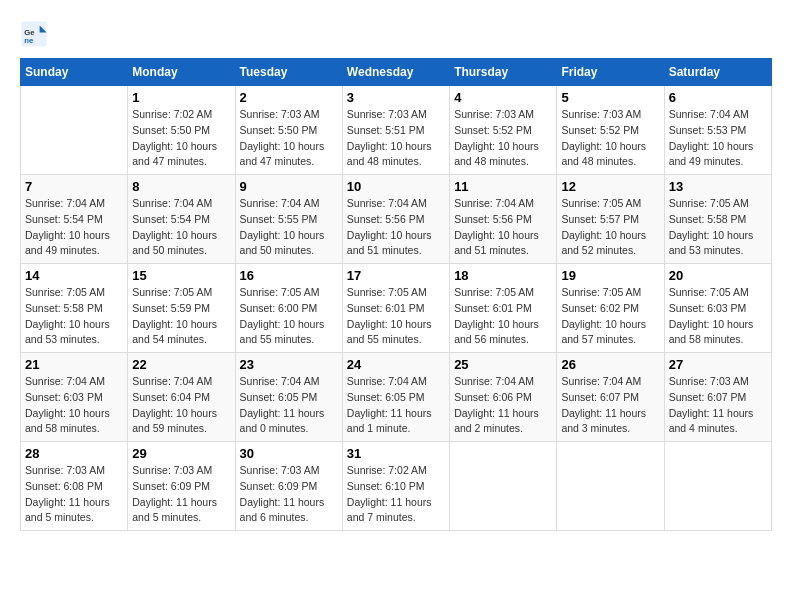 The image size is (792, 612). What do you see at coordinates (610, 406) in the screenshot?
I see `day-info: Sunrise: 7:04 AM Sunset: 6:07 PM Dayligh…` at bounding box center [610, 406].